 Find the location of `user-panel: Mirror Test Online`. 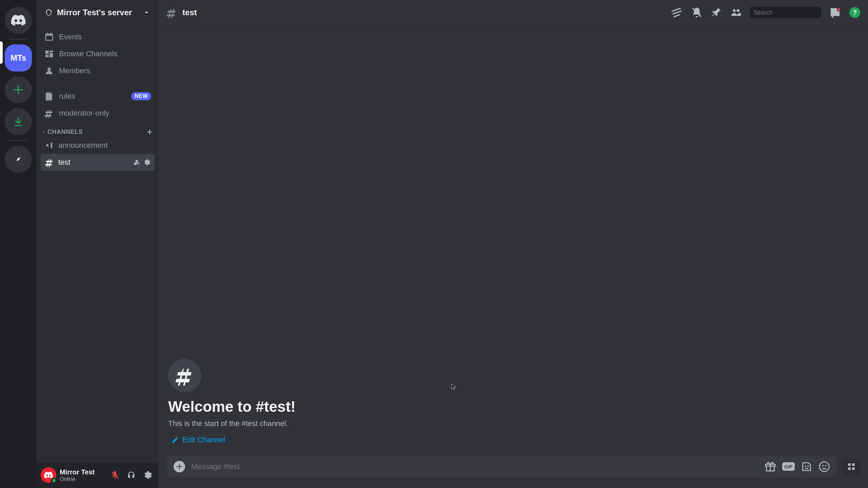

user-panel: Mirror Test Online is located at coordinates (98, 475).